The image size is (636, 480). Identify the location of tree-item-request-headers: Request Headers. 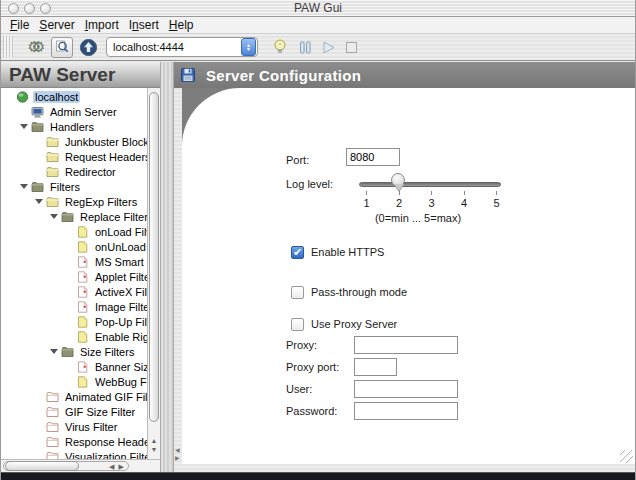
(74, 156).